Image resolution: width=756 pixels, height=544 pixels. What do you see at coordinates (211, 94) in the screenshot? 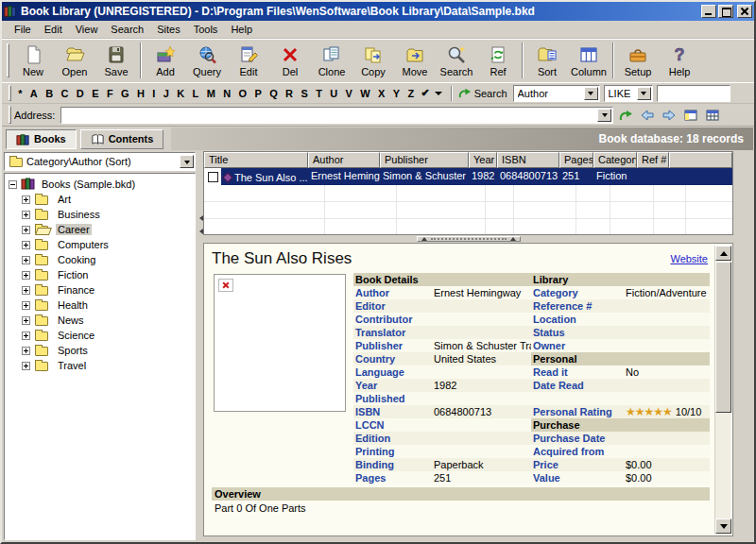
I see `alpha-filter-m: M` at bounding box center [211, 94].